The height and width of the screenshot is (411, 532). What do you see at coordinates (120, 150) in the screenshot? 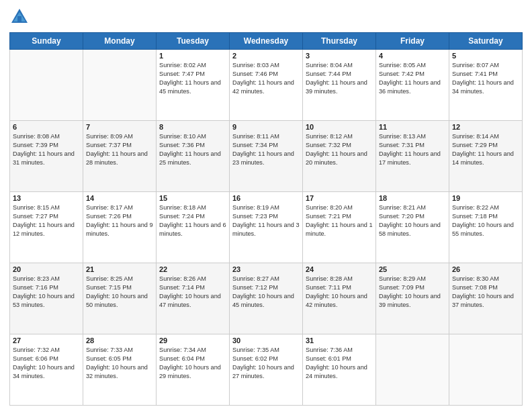
I see `day-info: Sunrise: 8:09 AM Sunset: 7:37 PM Dayligh…` at bounding box center [120, 150].